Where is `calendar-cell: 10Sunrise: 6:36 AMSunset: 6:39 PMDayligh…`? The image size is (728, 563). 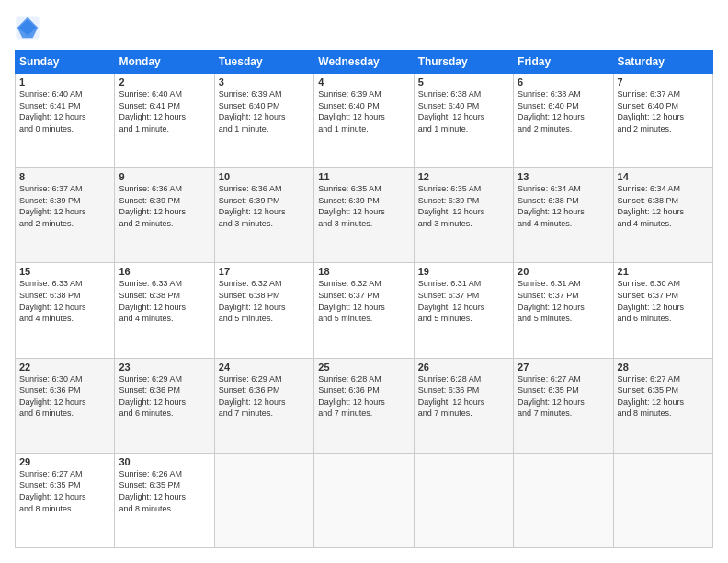
calendar-cell: 10Sunrise: 6:36 AMSunset: 6:39 PMDayligh… is located at coordinates (264, 215).